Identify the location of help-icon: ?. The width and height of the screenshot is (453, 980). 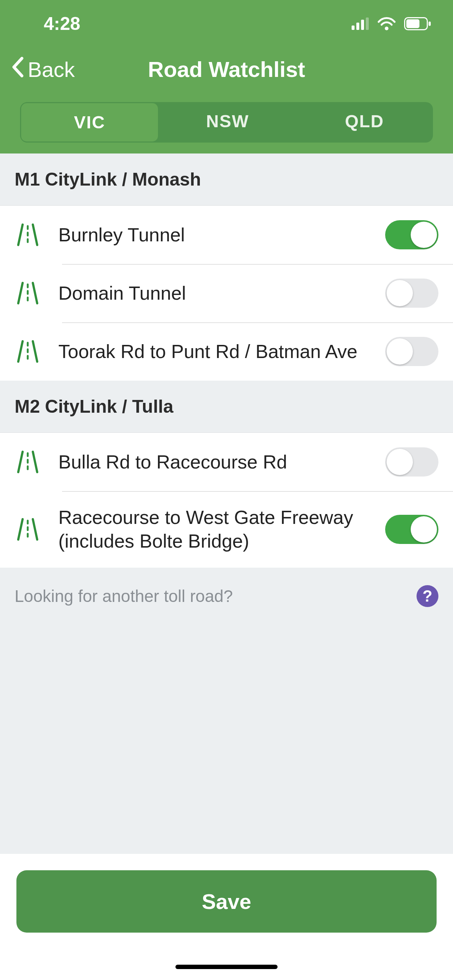
(427, 596).